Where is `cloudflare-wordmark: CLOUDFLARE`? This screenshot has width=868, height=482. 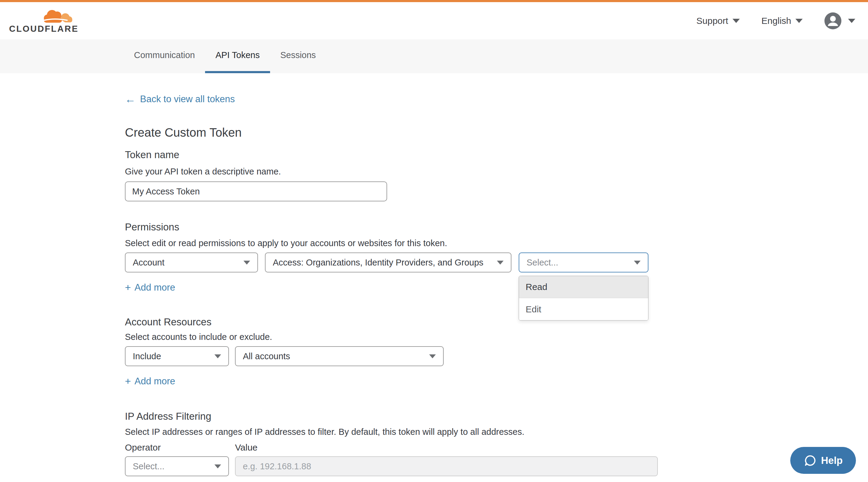
cloudflare-wordmark: CLOUDFLARE is located at coordinates (44, 29).